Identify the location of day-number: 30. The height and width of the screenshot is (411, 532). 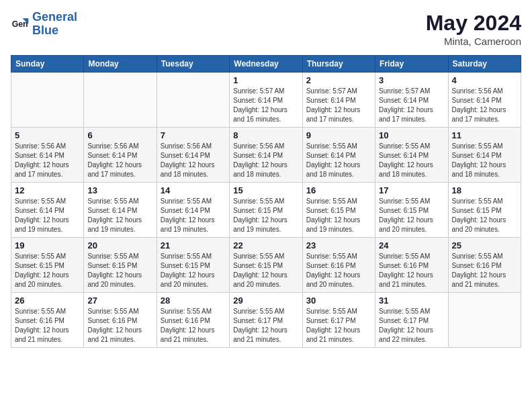
(339, 301).